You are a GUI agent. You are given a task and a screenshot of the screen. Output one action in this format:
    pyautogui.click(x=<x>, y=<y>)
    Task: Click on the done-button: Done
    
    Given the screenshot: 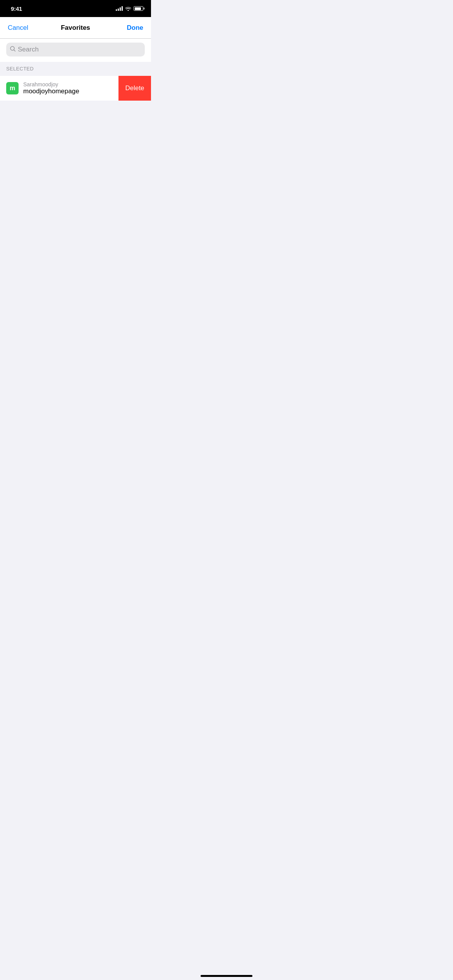 What is the action you would take?
    pyautogui.click(x=132, y=28)
    